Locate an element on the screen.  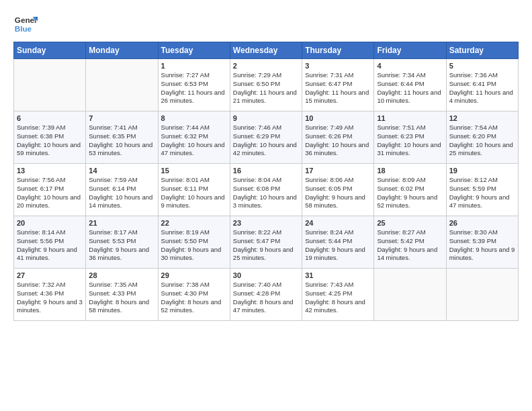
cell-content-line: Sunrise: 8:24 AM is located at coordinates (338, 232).